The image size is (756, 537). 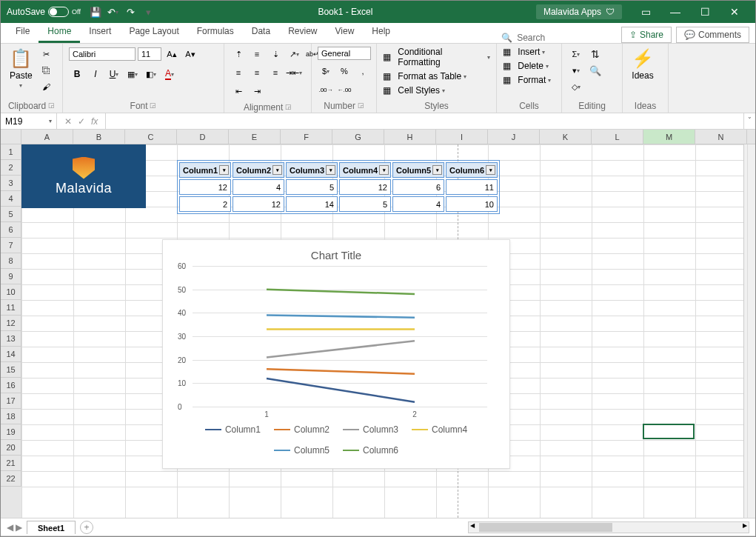 What do you see at coordinates (437, 90) in the screenshot?
I see `cell-styles-button: ▦ Cell Styles▾` at bounding box center [437, 90].